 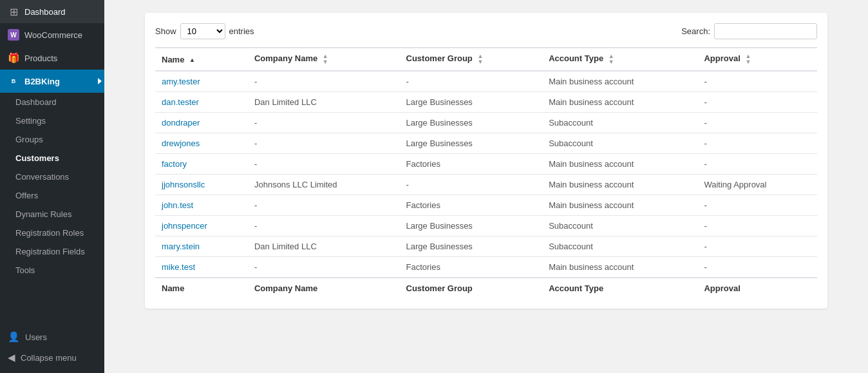 I want to click on table-row: mike.test-FactoriesMain business account…, so click(x=486, y=268).